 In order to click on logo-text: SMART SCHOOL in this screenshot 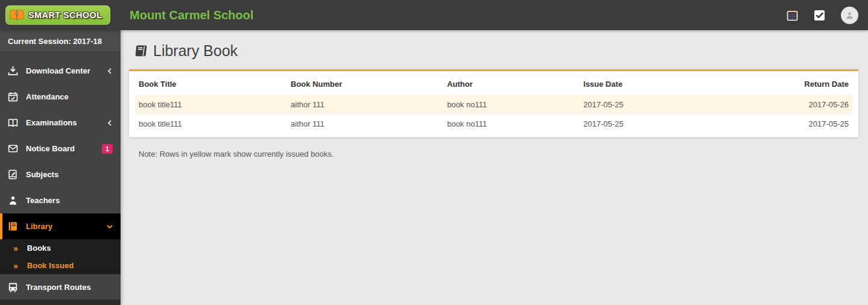, I will do `click(65, 15)`.